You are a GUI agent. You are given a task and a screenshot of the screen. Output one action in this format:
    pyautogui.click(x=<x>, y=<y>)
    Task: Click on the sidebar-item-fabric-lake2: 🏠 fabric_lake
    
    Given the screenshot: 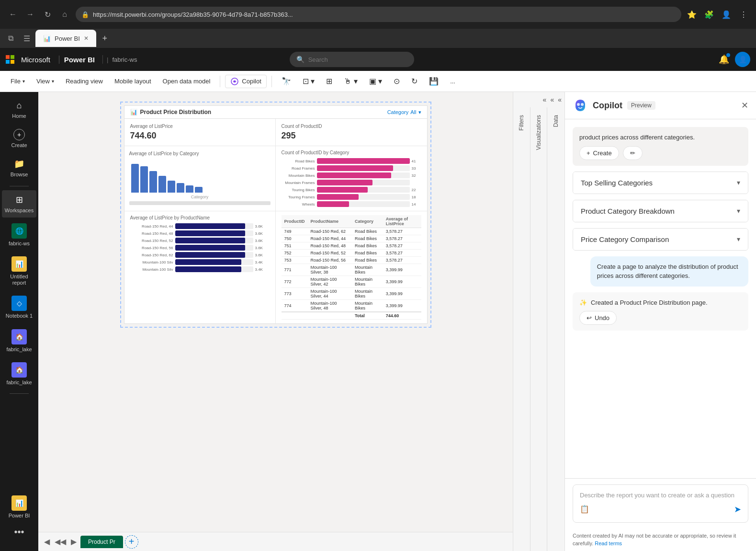 What is the action you would take?
    pyautogui.click(x=19, y=374)
    